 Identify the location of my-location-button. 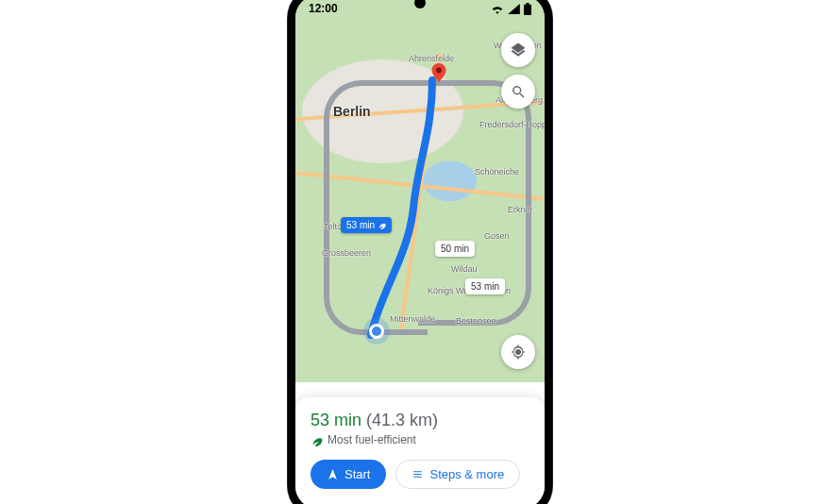
(518, 352).